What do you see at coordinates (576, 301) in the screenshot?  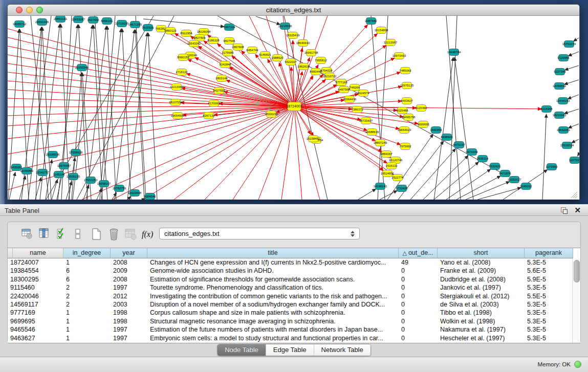 I see `table-vertical-scrollbar` at bounding box center [576, 301].